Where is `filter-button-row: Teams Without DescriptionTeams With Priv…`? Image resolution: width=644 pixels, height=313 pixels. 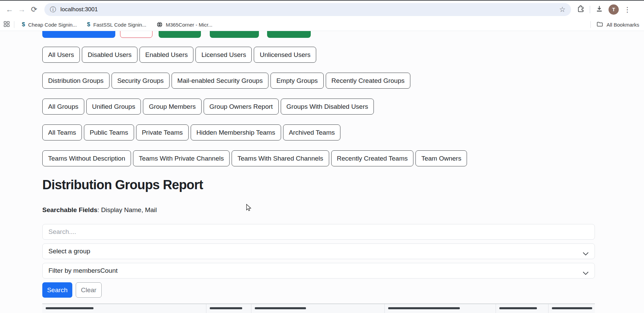 filter-button-row: Teams Without DescriptionTeams With Priv… is located at coordinates (343, 158).